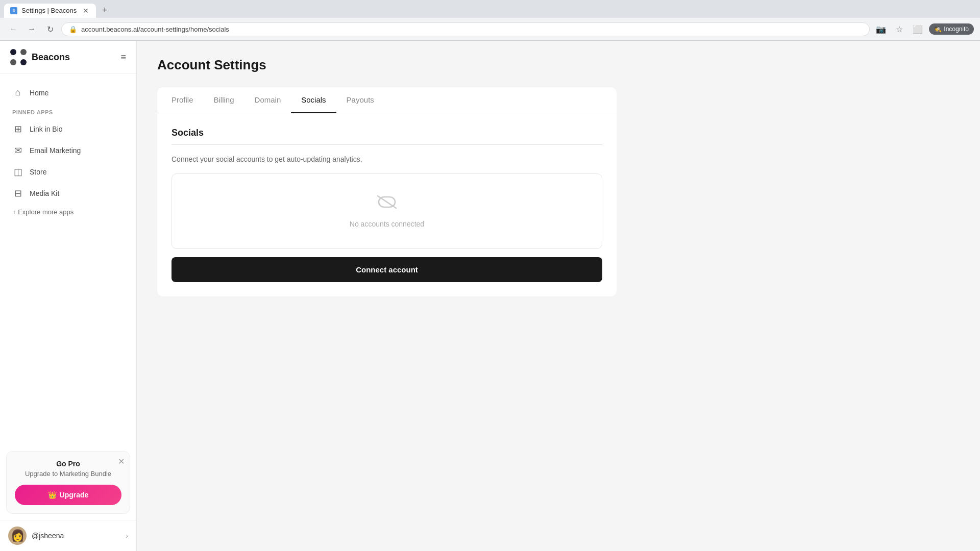 This screenshot has width=980, height=551. What do you see at coordinates (957, 29) in the screenshot?
I see `incognito-label: Incognito` at bounding box center [957, 29].